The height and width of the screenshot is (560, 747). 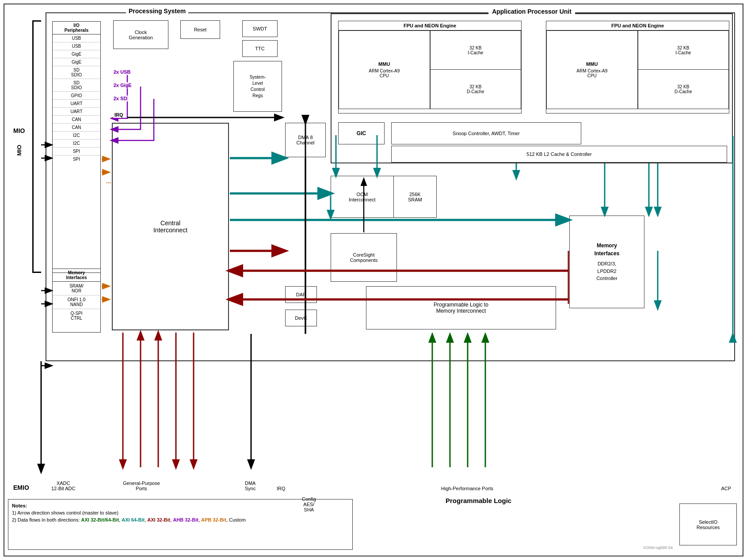 I want to click on dma-sync-label: DMASync, so click(x=250, y=486).